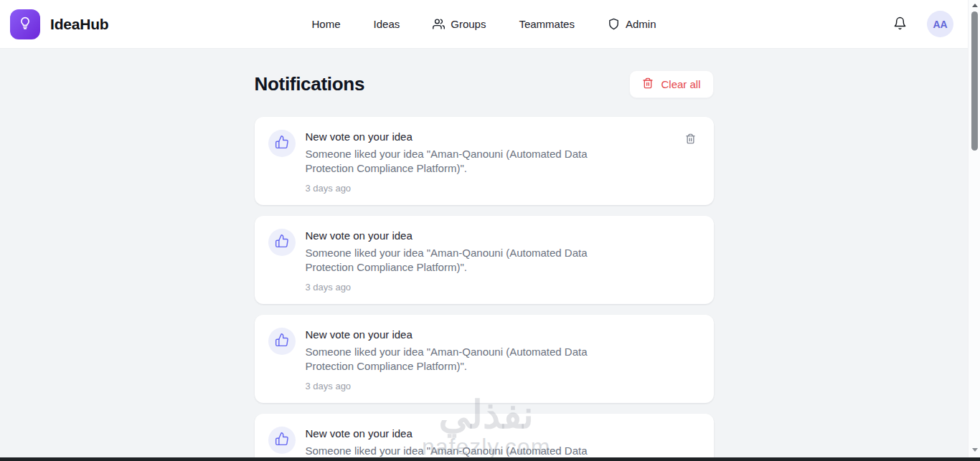 This screenshot has width=980, height=461. What do you see at coordinates (641, 24) in the screenshot?
I see `nav-item-label: Admin` at bounding box center [641, 24].